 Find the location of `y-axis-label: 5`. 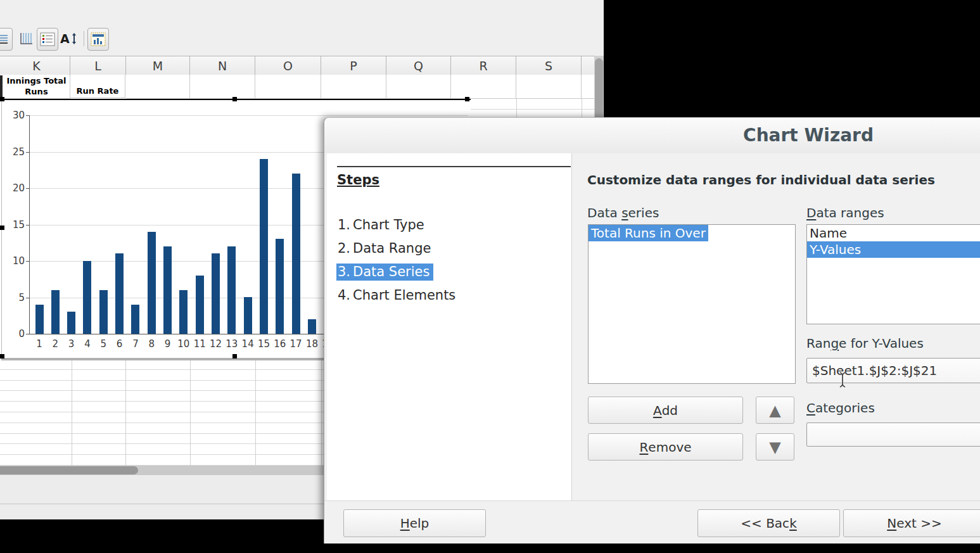

y-axis-label: 5 is located at coordinates (15, 298).